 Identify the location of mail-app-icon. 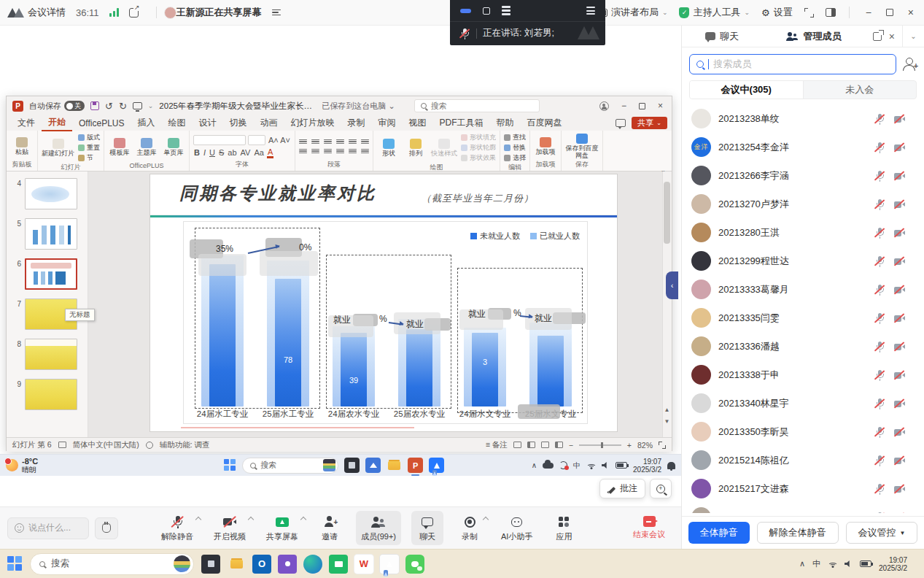
(338, 564).